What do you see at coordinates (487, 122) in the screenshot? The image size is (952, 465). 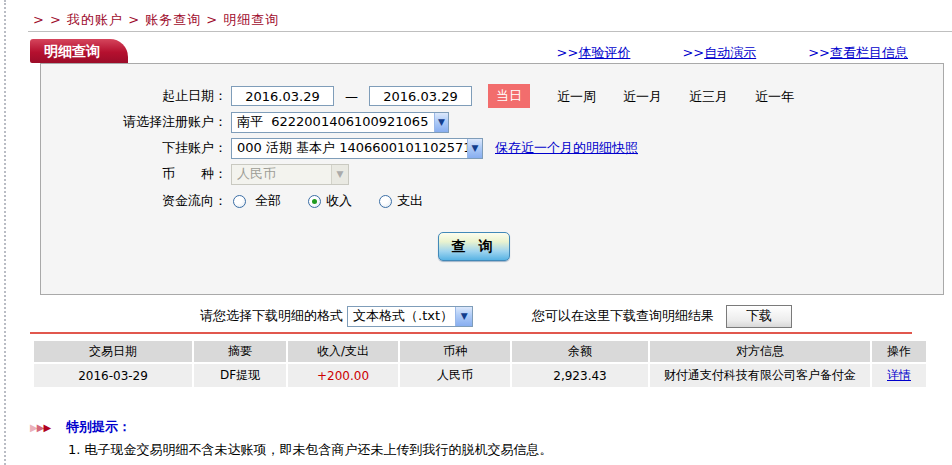 I see `account-row: 请选择注册账户： 南平 6222001406100921065 灵通卡 ▼` at bounding box center [487, 122].